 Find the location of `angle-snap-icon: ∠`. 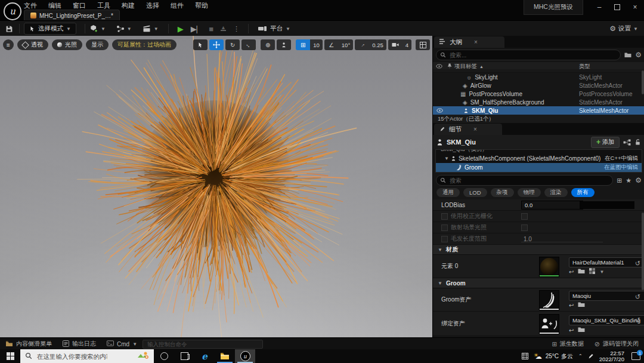

angle-snap-icon: ∠ is located at coordinates (332, 45).